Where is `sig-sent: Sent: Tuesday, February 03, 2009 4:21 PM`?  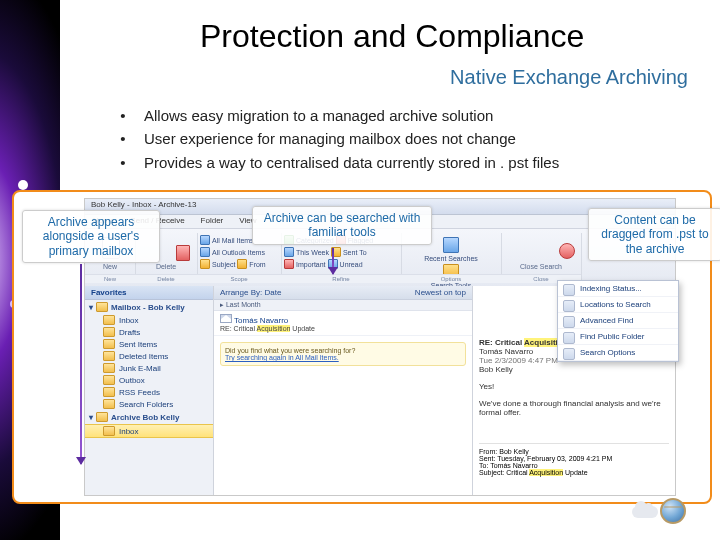 sig-sent: Sent: Tuesday, February 03, 2009 4:21 PM is located at coordinates (574, 458).